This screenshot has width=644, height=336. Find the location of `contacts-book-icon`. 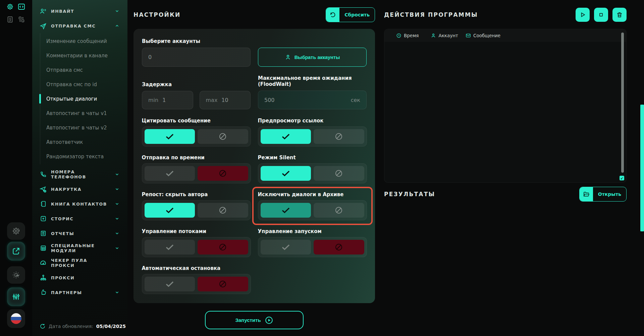

contacts-book-icon is located at coordinates (43, 204).